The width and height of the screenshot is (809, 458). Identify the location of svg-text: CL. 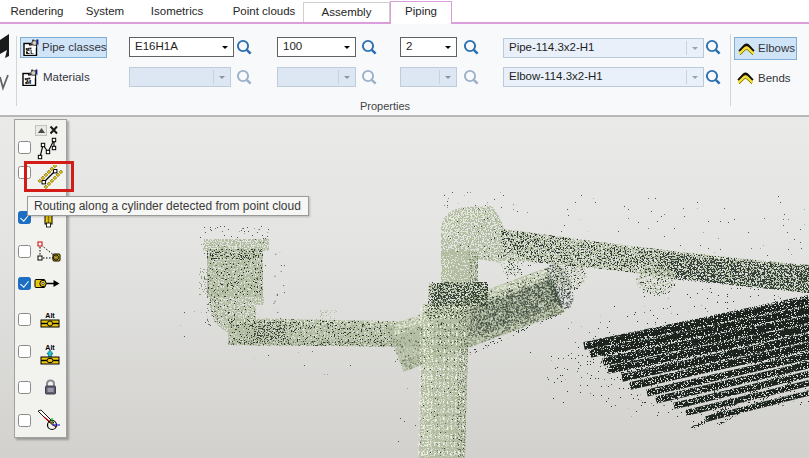
(30, 52).